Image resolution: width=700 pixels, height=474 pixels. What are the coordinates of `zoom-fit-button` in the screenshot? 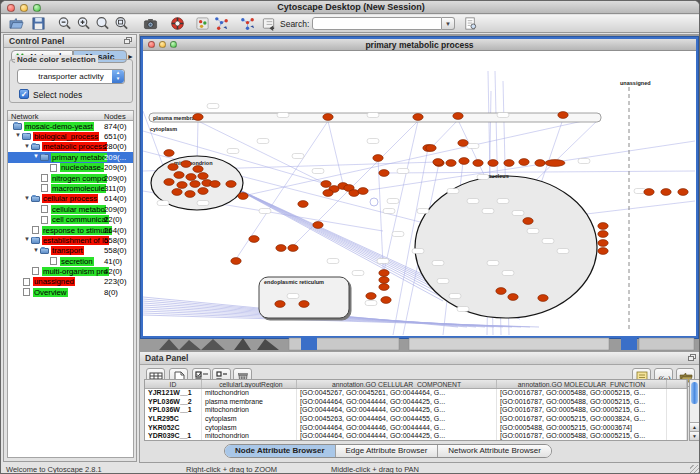 It's located at (122, 24).